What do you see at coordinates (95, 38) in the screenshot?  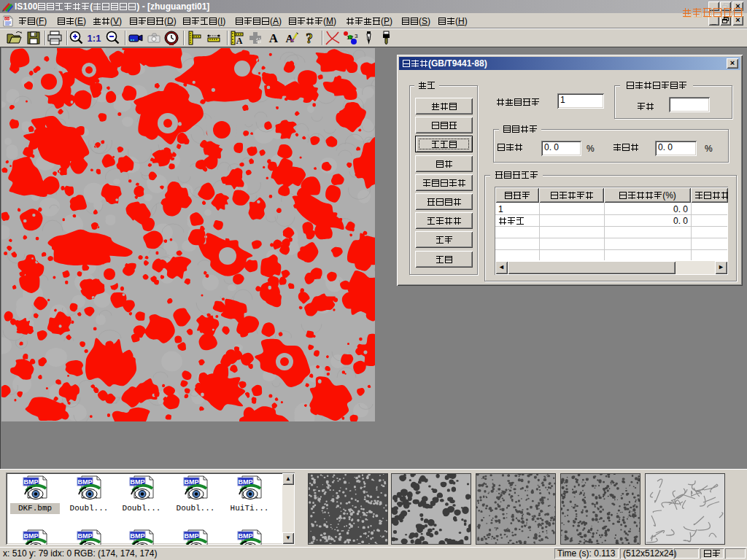 I see `svg-text: 1:1` at bounding box center [95, 38].